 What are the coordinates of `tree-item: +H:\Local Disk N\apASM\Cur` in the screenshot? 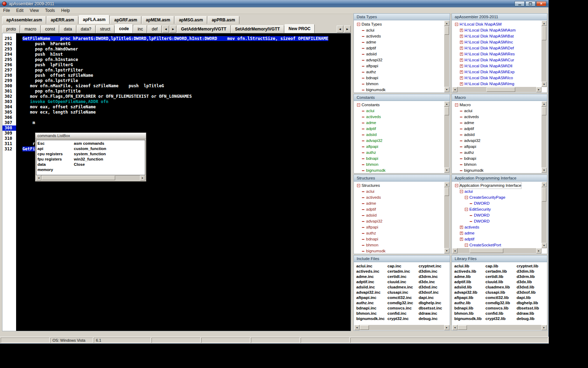 It's located at (500, 60).